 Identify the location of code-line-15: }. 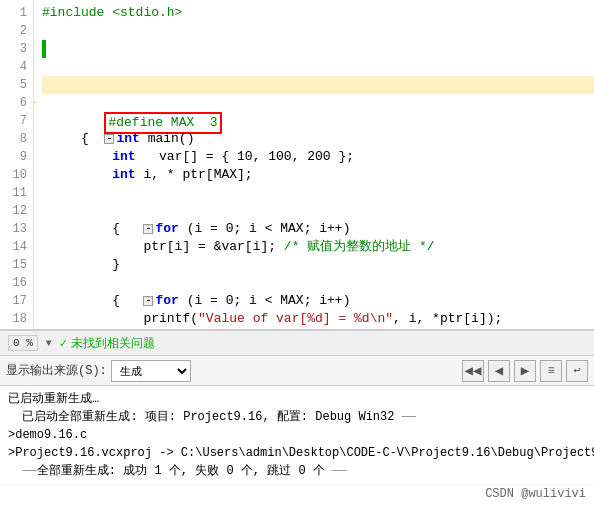
(318, 265).